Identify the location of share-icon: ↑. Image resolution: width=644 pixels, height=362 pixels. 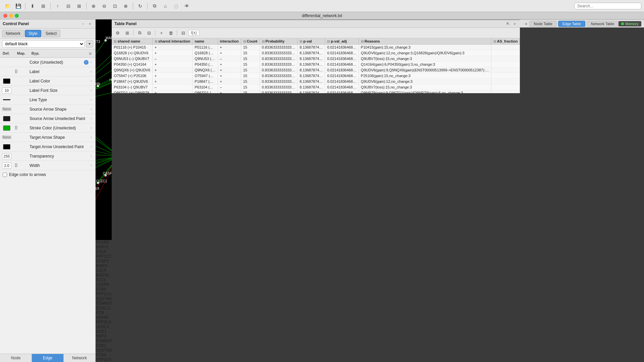
(58, 6).